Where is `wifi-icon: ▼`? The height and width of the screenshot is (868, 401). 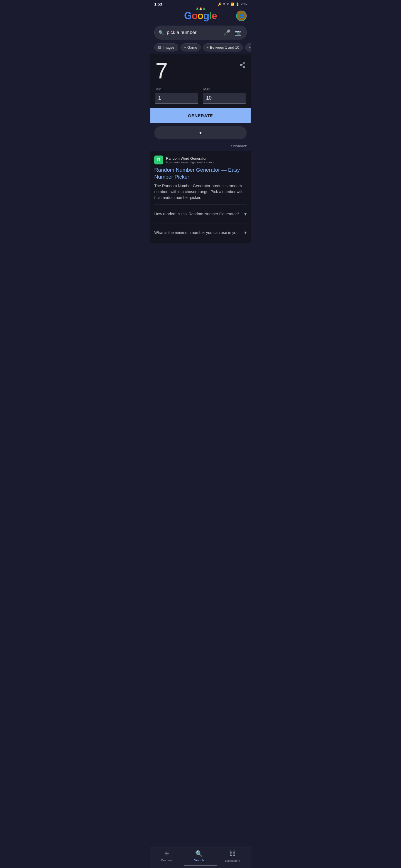
wifi-icon: ▼ is located at coordinates (228, 4).